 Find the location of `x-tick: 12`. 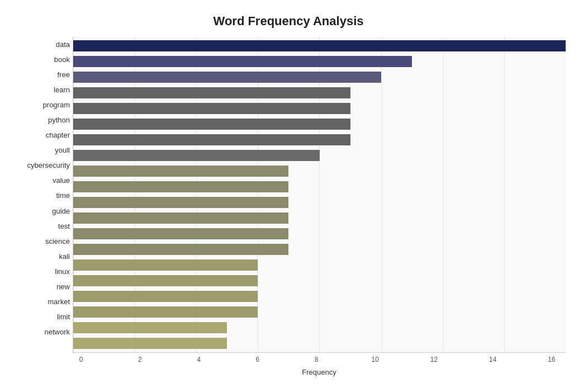

x-tick: 12 is located at coordinates (434, 360).